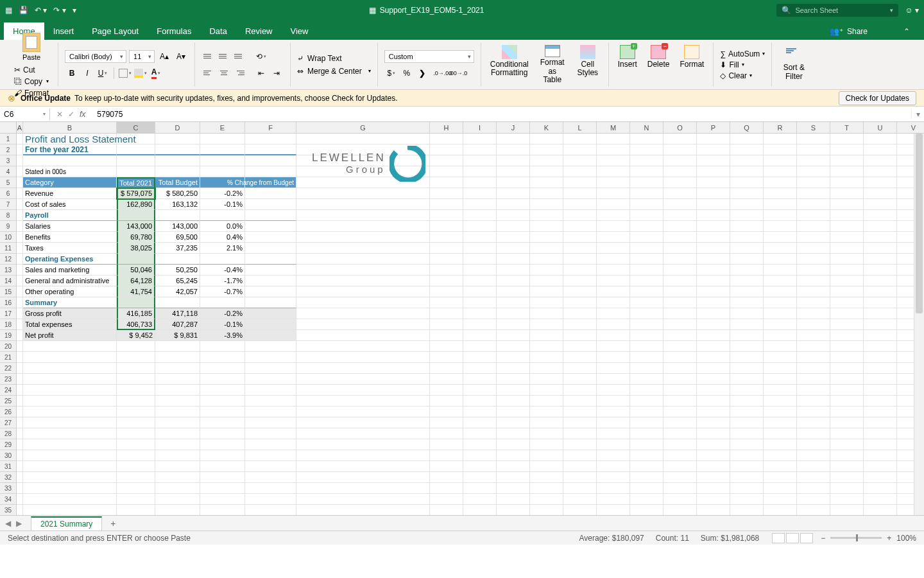  What do you see at coordinates (67, 523) in the screenshot?
I see `sheet-tab-2021-summary: 2021 Summary` at bounding box center [67, 523].